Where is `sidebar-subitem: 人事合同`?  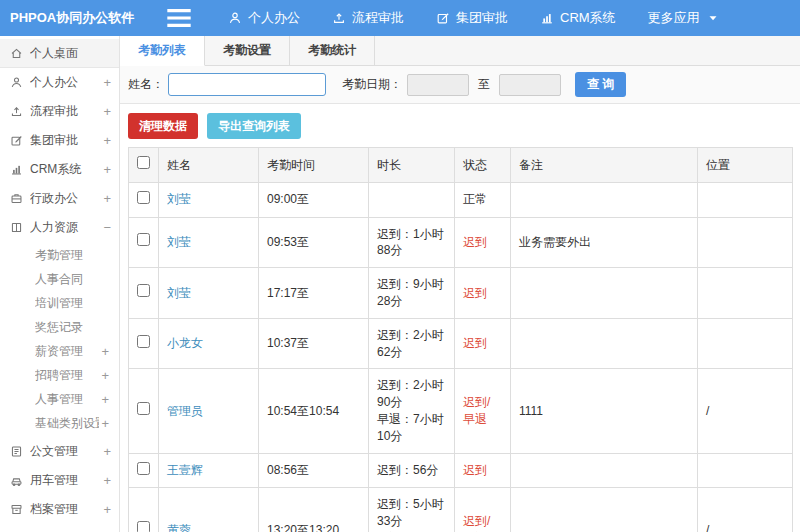 sidebar-subitem: 人事合同 is located at coordinates (60, 279).